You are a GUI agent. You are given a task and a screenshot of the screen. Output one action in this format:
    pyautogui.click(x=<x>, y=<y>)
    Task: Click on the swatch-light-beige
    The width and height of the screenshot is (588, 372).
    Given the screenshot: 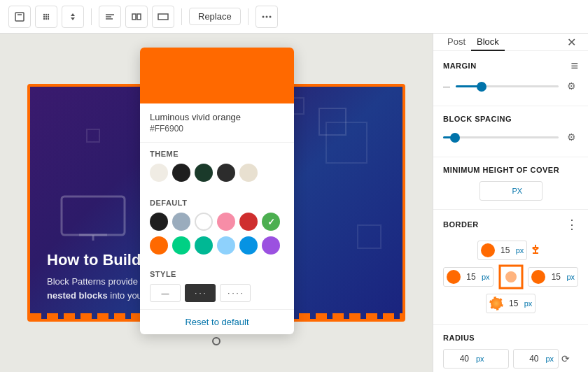 What is the action you would take?
    pyautogui.click(x=248, y=173)
    